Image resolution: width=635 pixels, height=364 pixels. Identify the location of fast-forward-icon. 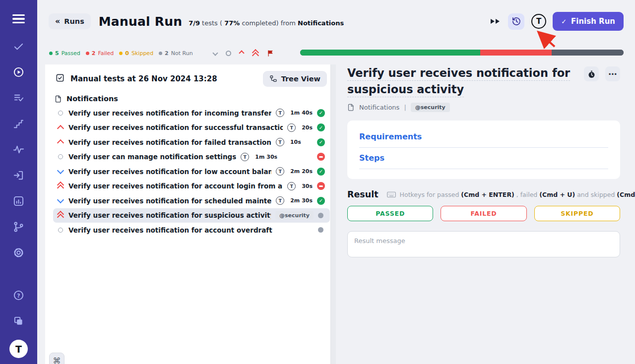
(495, 21).